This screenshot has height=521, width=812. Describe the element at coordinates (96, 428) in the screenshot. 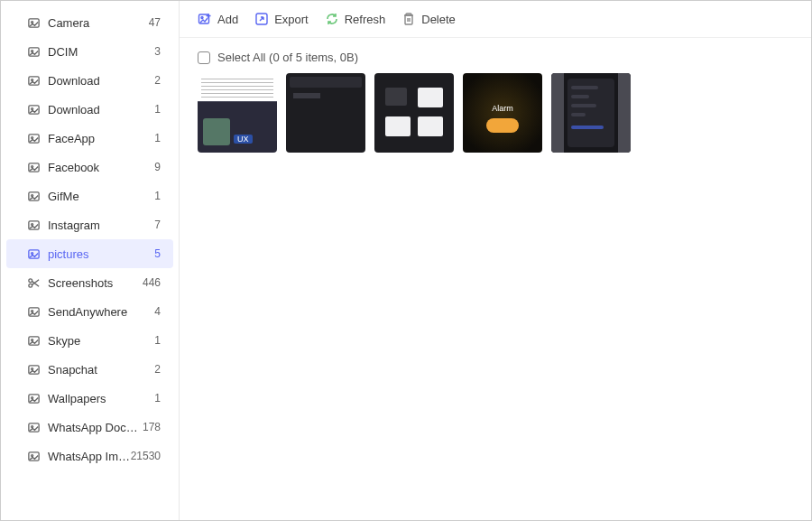

I see `sidebar-item-label: WhatsApp Documents` at that location.